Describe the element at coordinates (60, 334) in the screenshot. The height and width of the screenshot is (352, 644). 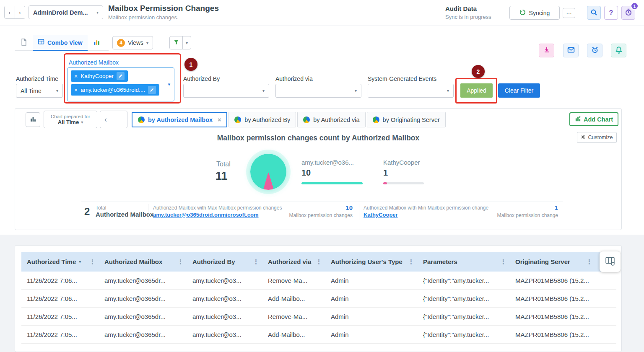
I see `cell-authorized-time: 11/26/2022 7:05...` at that location.